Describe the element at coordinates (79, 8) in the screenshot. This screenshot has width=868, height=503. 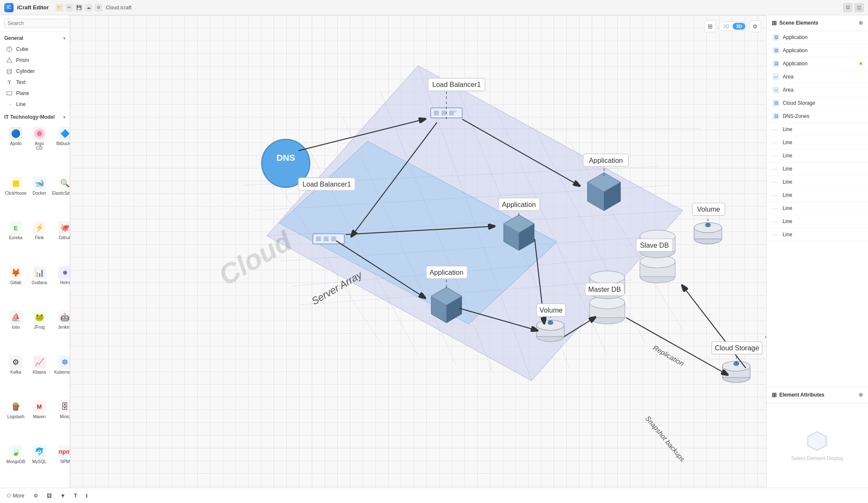
I see `file-icons: 📁 ✏ 💾 ☁ ⚙` at that location.